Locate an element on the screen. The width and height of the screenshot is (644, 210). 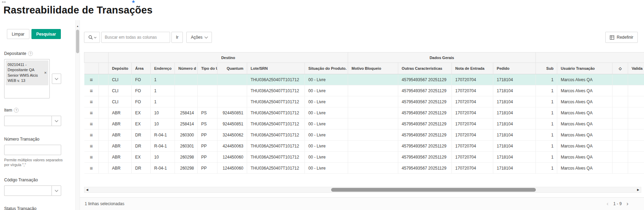
sidebar-scrollbar: ▲ is located at coordinates (77, 115).